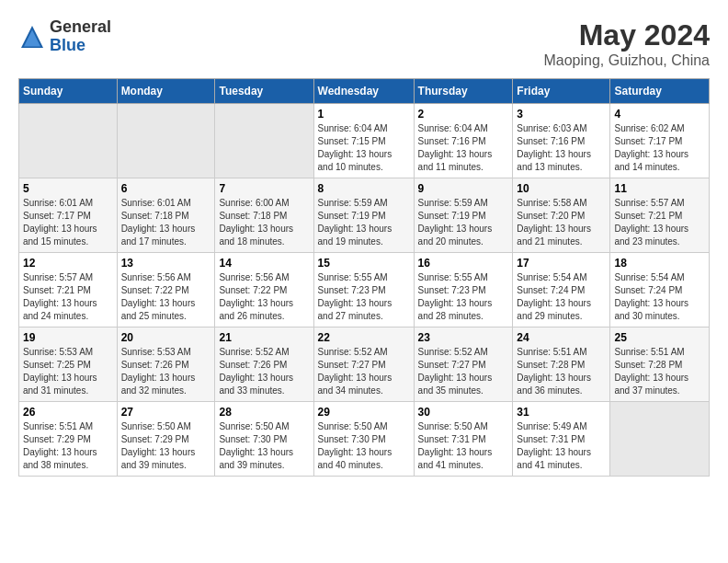  I want to click on calendar-week-row: 19Sunrise: 5:53 AM Sunset: 7:25 PM Dayli…, so click(364, 364).